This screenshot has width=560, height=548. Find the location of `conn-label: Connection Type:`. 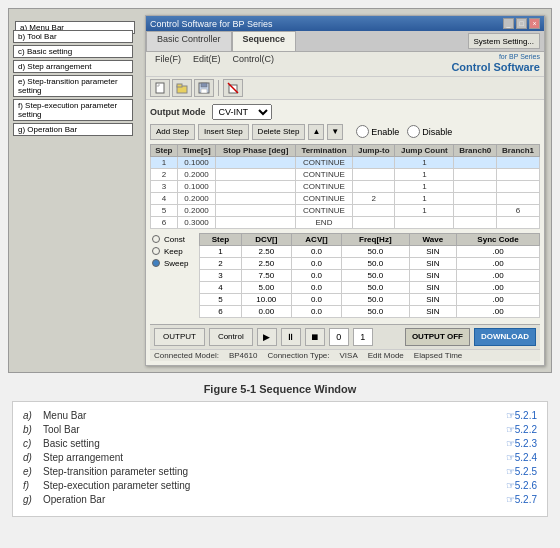

conn-label: Connection Type: is located at coordinates (298, 356).